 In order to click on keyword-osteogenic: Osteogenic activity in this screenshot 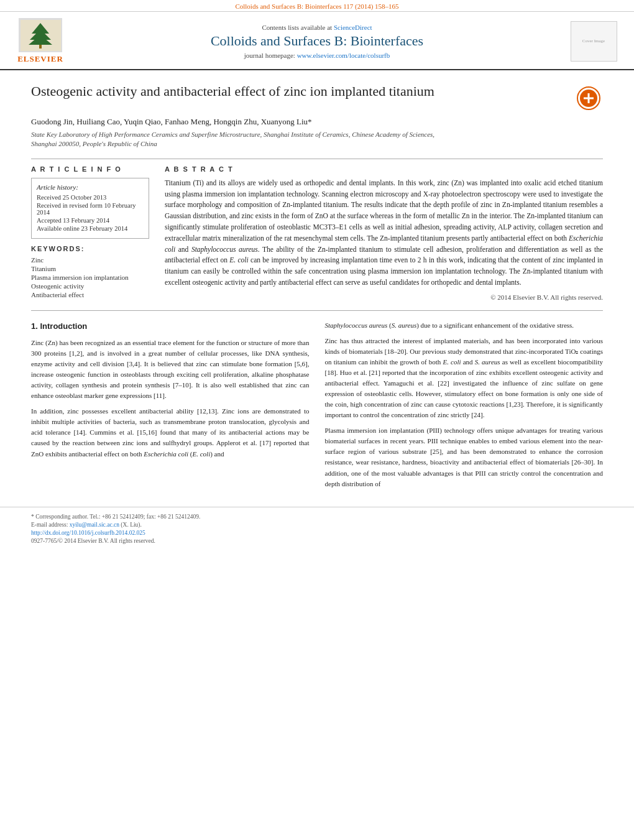, I will do `click(90, 286)`.